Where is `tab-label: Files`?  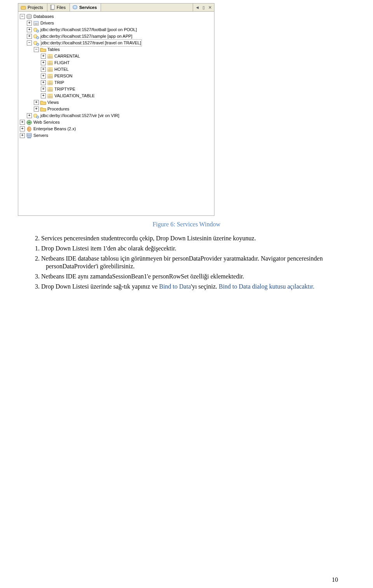
tab-label: Files is located at coordinates (61, 7).